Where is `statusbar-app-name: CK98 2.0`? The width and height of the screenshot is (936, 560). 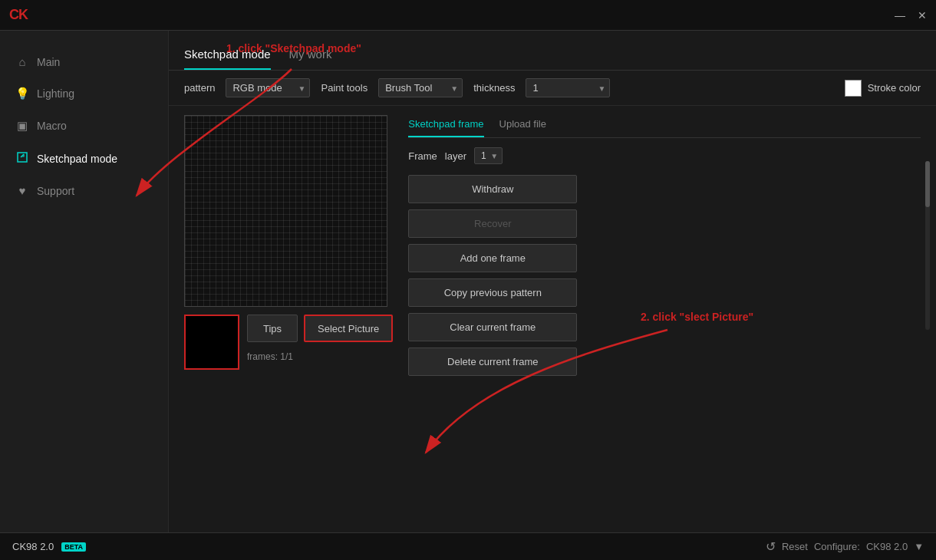
statusbar-app-name: CK98 2.0 is located at coordinates (33, 546).